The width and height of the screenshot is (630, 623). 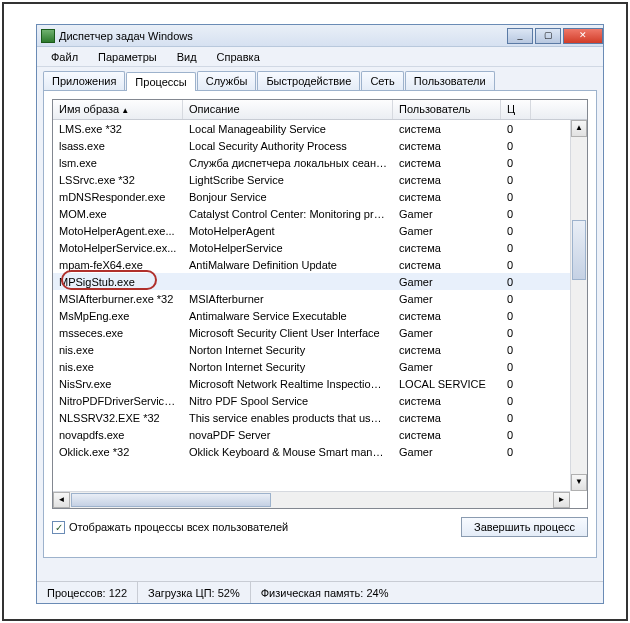 I want to click on table-row: lsass.exeLocal Security Authority Proces…, so click(x=320, y=146).